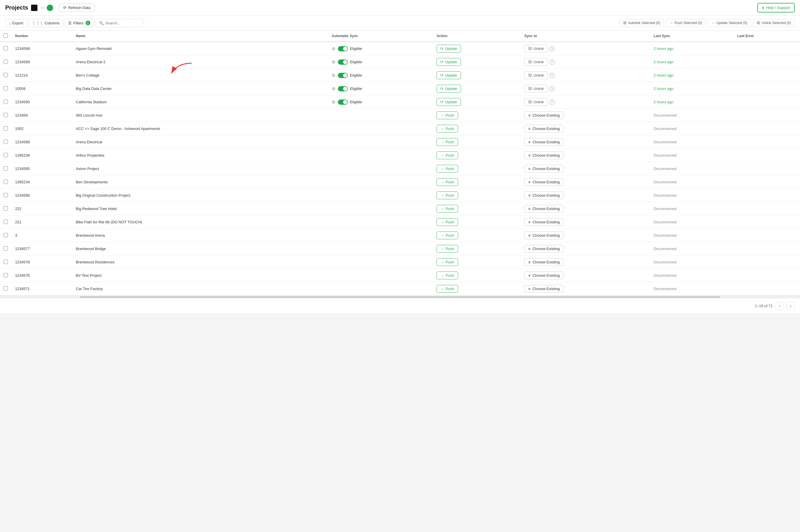 The height and width of the screenshot is (532, 800). What do you see at coordinates (780, 306) in the screenshot?
I see `pagination-prev-button: ‹` at bounding box center [780, 306].